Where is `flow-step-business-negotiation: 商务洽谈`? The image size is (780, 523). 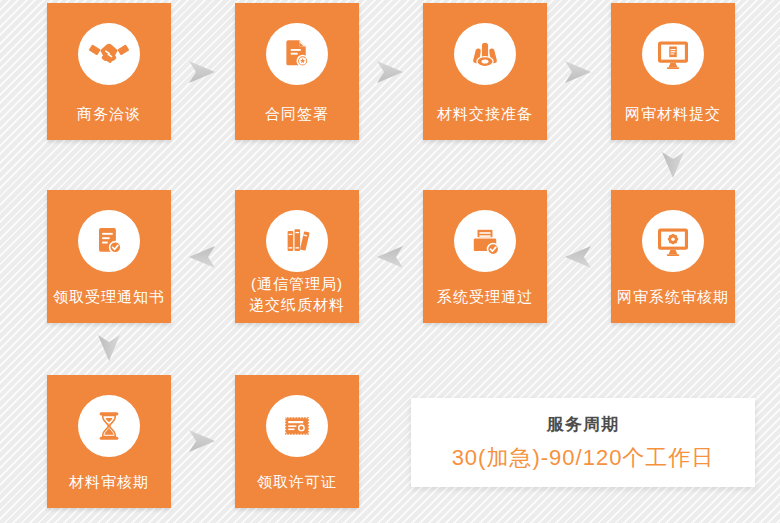 flow-step-business-negotiation: 商务洽谈 is located at coordinates (109, 72).